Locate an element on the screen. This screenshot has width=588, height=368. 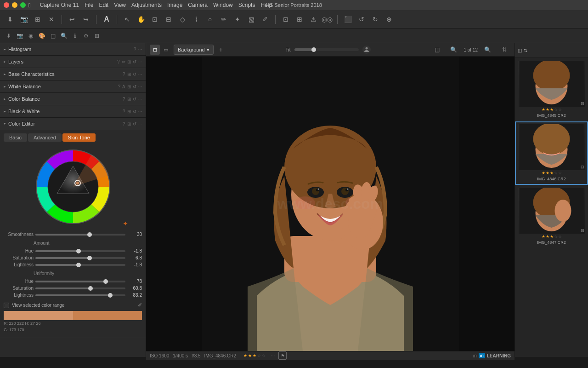
wb-menu-icon: ··· is located at coordinates (140, 86).